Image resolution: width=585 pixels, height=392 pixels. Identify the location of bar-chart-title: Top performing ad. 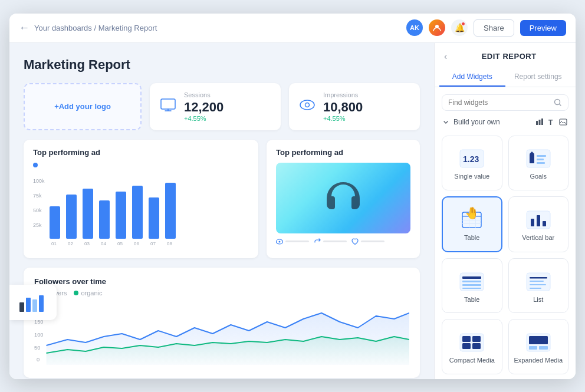
(141, 152).